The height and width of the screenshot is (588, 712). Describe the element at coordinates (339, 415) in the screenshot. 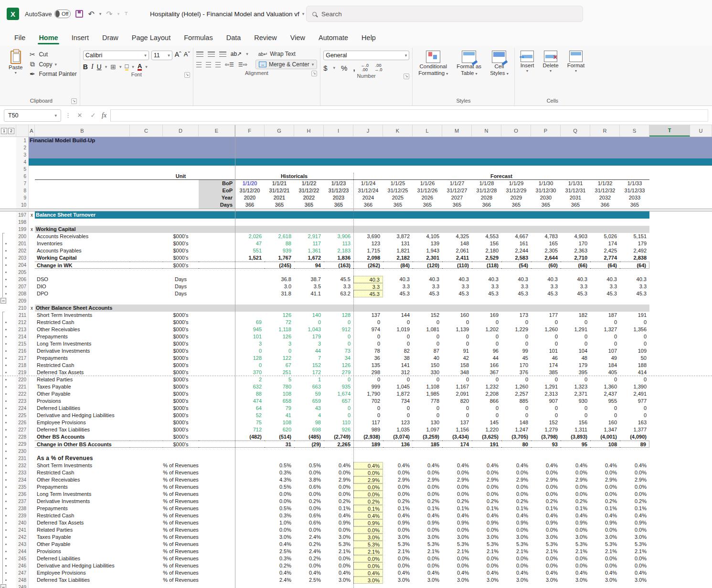

I see `hist-value-cell: 0` at that location.